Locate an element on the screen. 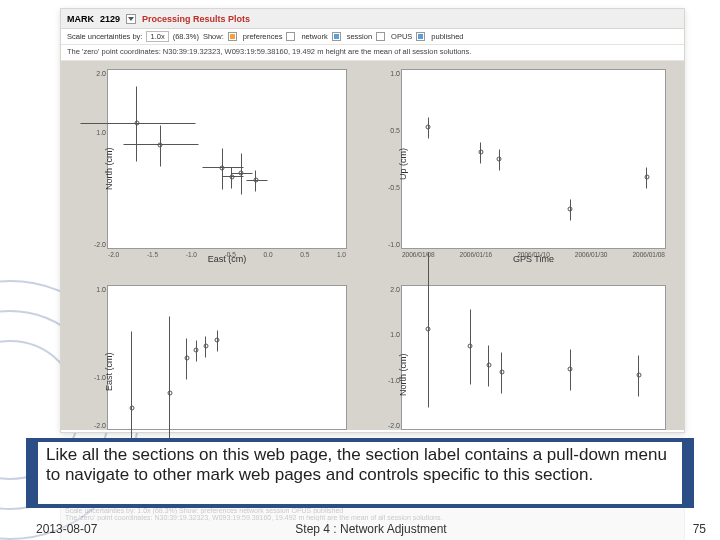  footer-page: 75 is located at coordinates (700, 529).